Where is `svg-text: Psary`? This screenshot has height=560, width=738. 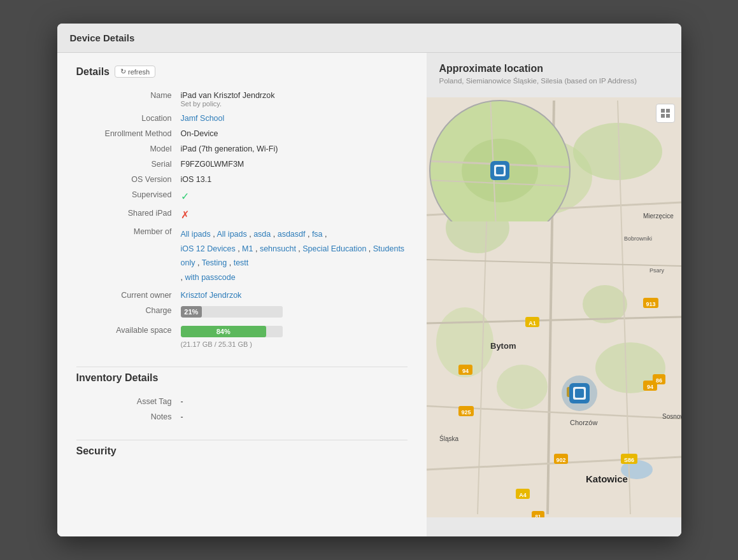
svg-text: Psary is located at coordinates (657, 270).